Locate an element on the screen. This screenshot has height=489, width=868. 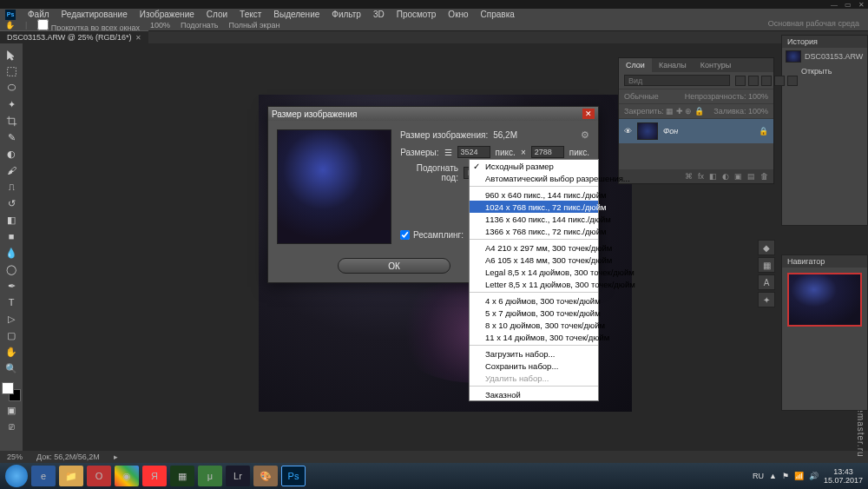
eraser-tool: ◧ is located at coordinates (11, 220).